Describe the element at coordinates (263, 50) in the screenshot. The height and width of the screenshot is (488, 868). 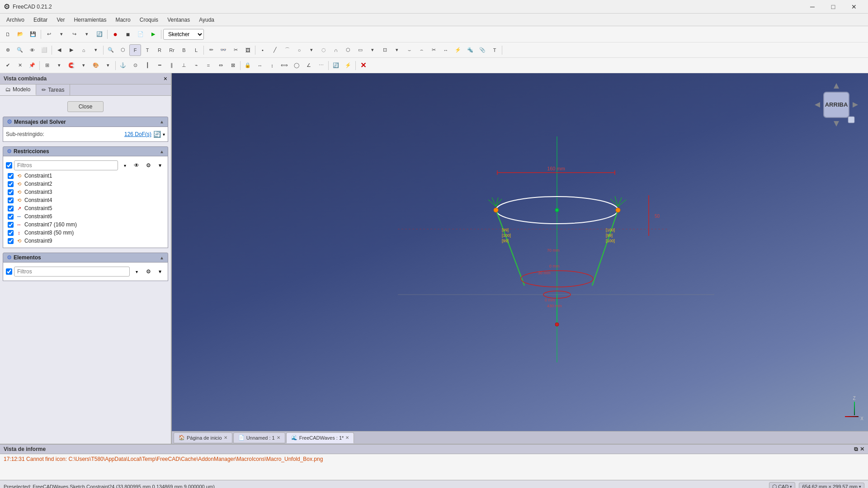
I see `point-tool: •` at that location.